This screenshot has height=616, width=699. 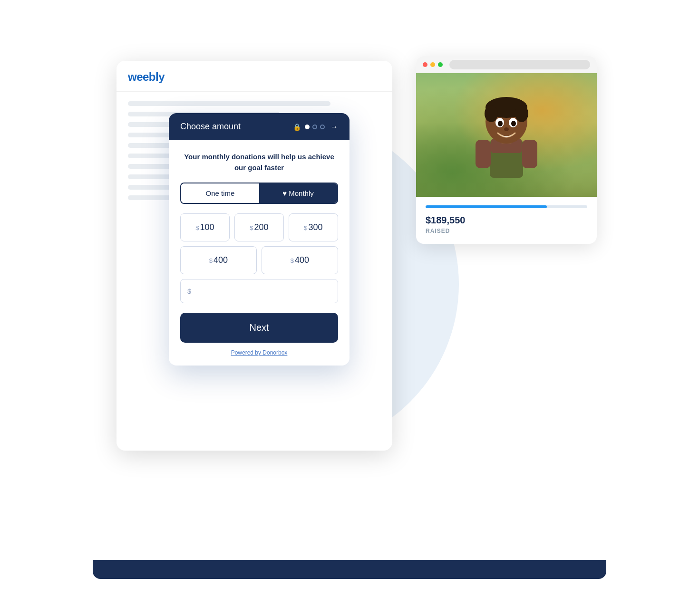 What do you see at coordinates (251, 228) in the screenshot?
I see `currency-symbol-2: $` at bounding box center [251, 228].